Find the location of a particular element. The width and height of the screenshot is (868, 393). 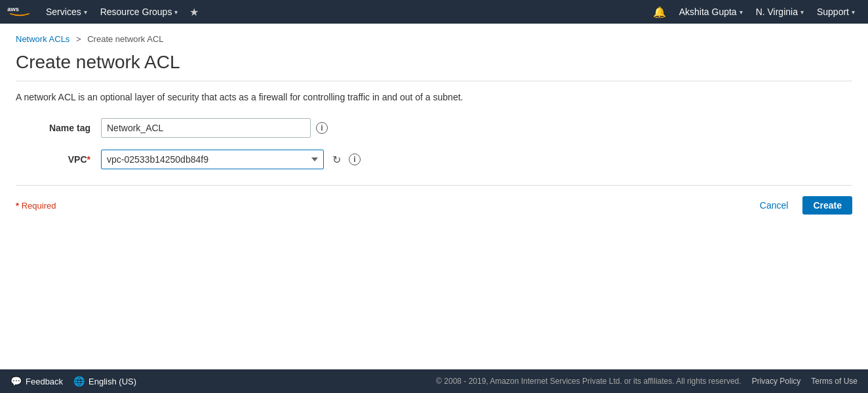

globe-icon is located at coordinates (79, 381).